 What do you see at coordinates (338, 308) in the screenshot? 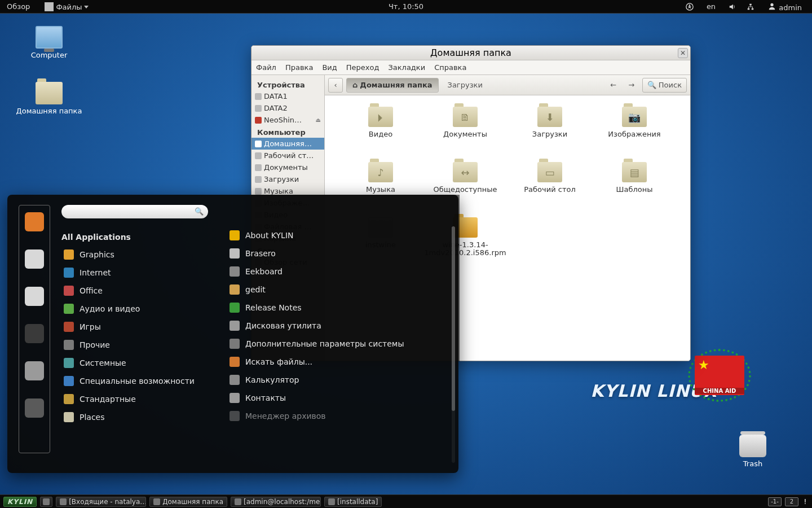
I see `launcher-app: Release Notes` at bounding box center [338, 308].